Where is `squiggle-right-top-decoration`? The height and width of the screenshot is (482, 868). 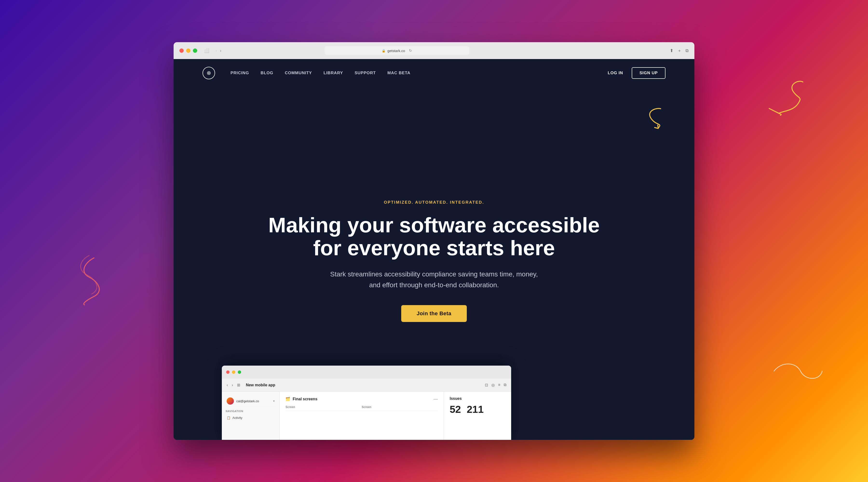 squiggle-right-top-decoration is located at coordinates (786, 96).